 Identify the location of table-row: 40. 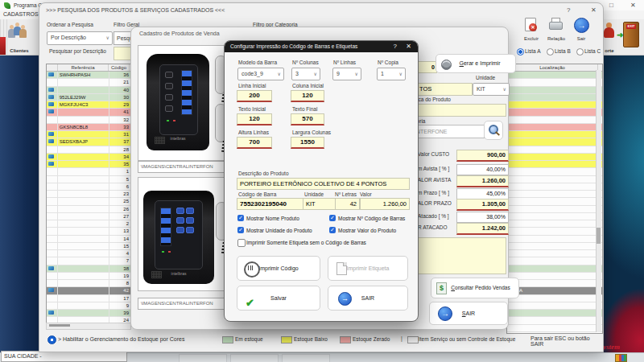
(89, 90).